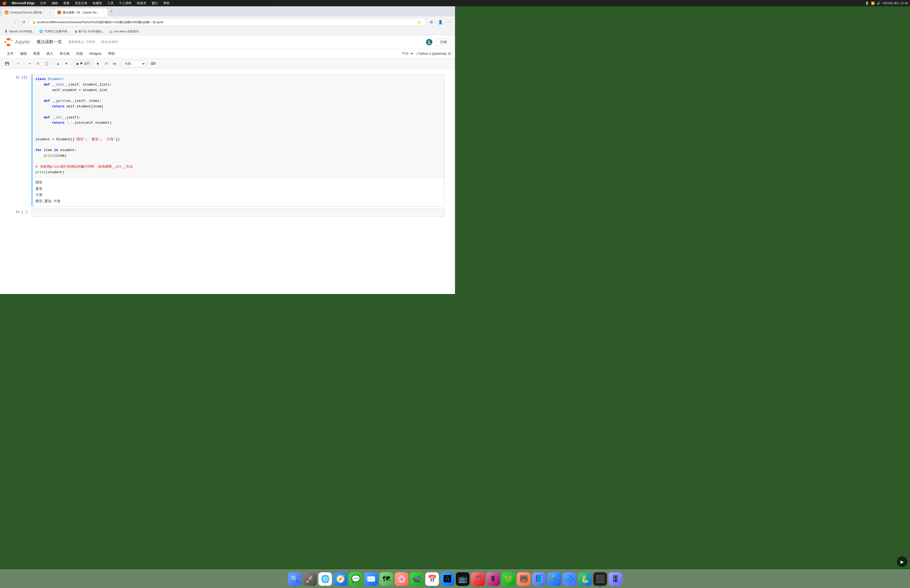 The height and width of the screenshot is (588, 910). What do you see at coordinates (19, 31) in the screenshot?
I see `bookmark-ubuntu: 🐧 Ubuntu 16.04安装...` at bounding box center [19, 31].